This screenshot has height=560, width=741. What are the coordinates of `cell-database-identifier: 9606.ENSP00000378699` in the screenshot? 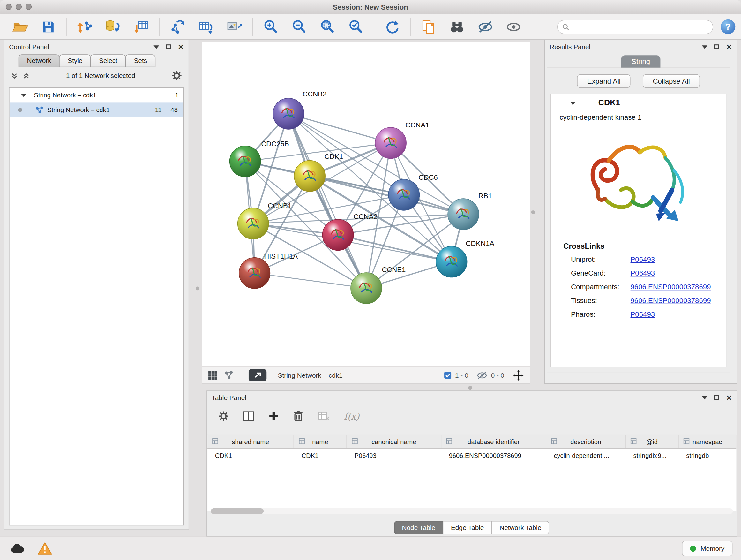 It's located at (494, 455).